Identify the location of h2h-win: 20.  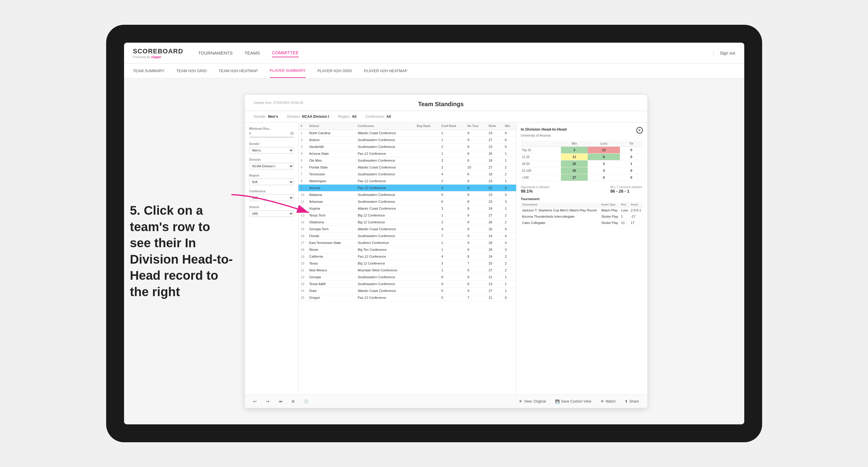
(574, 171).